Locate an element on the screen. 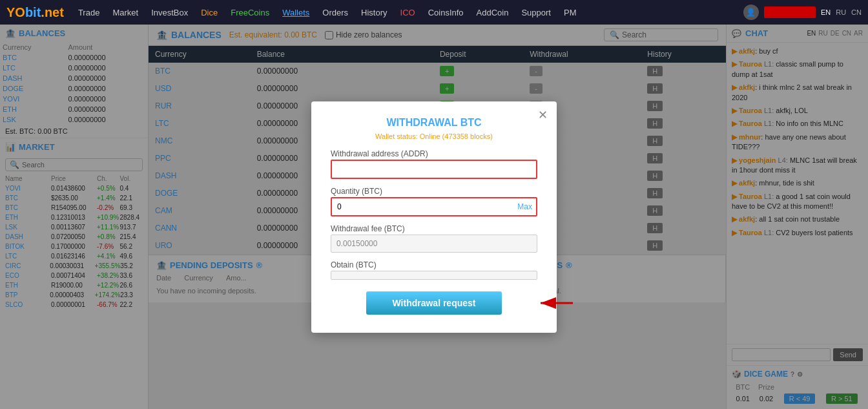 The width and height of the screenshot is (868, 409). modal-close-button: ✕ is located at coordinates (542, 115).